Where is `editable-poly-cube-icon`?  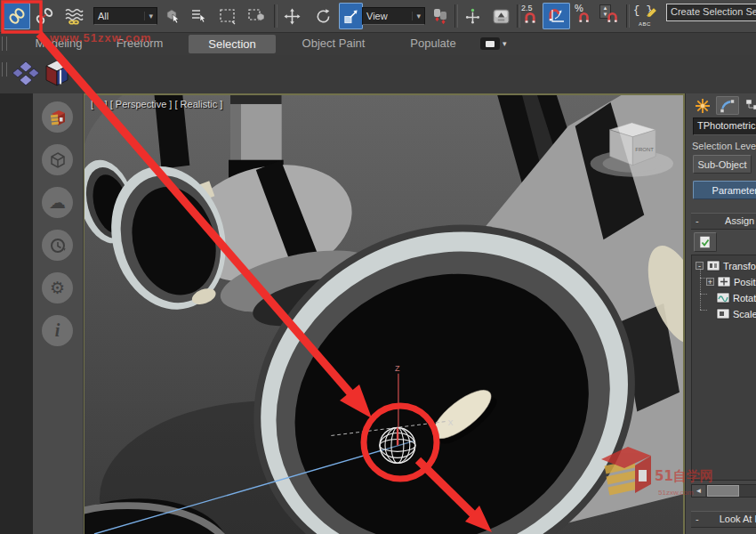 editable-poly-cube-icon is located at coordinates (57, 74).